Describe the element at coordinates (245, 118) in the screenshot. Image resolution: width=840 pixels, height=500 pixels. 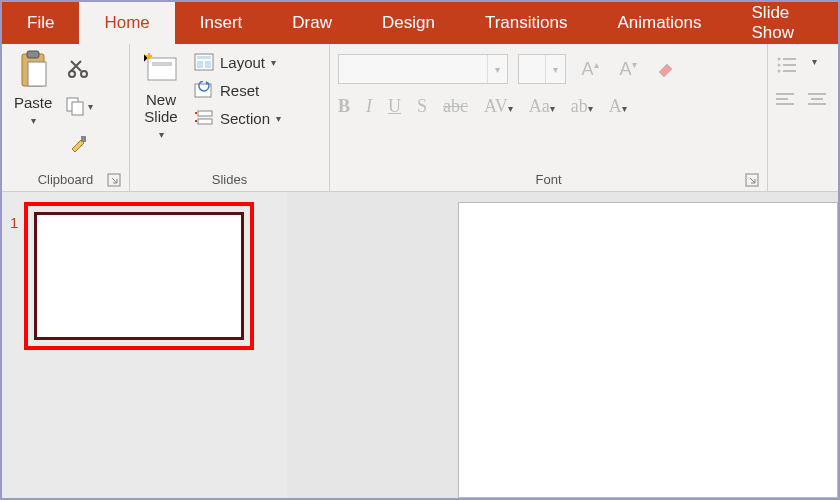
I see `section-label: Section` at that location.